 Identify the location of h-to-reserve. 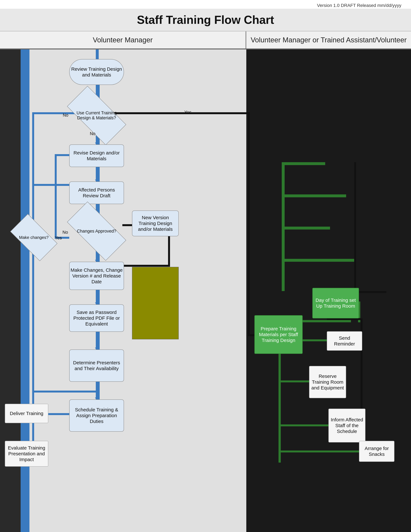
(294, 381).